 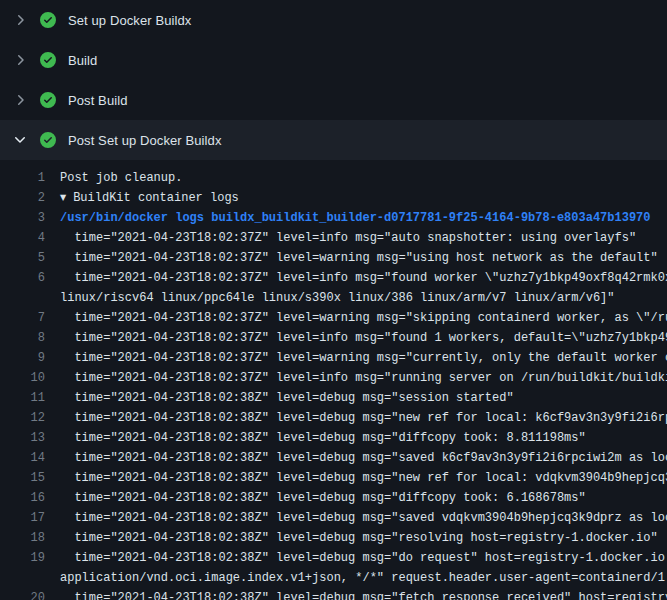 I want to click on log-text: /usr/bin/docker logs buildx_buildkit_bui…, so click(x=356, y=218).